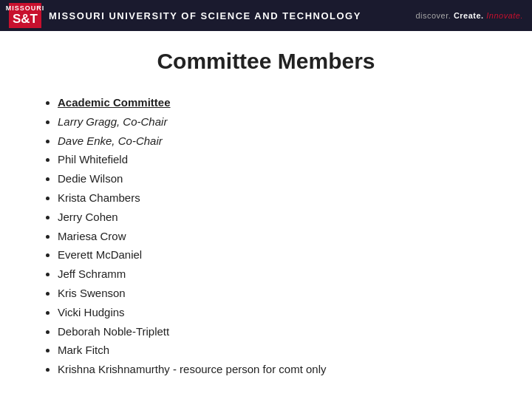 Image resolution: width=532 pixels, height=399 pixels. Describe the element at coordinates (469, 16) in the screenshot. I see `header-tagline: discover. Create. Innovate.` at that location.